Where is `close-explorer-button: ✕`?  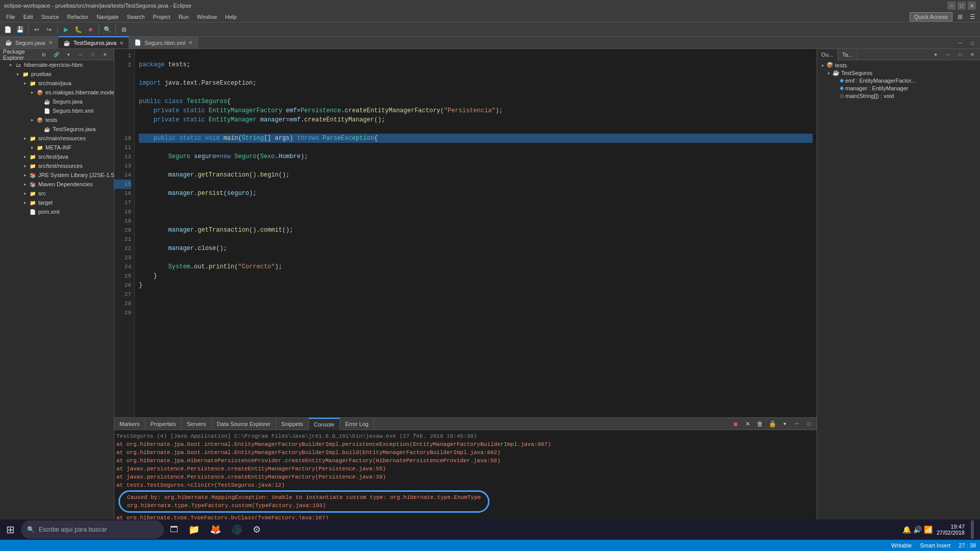
close-explorer-button: ✕ is located at coordinates (105, 55).